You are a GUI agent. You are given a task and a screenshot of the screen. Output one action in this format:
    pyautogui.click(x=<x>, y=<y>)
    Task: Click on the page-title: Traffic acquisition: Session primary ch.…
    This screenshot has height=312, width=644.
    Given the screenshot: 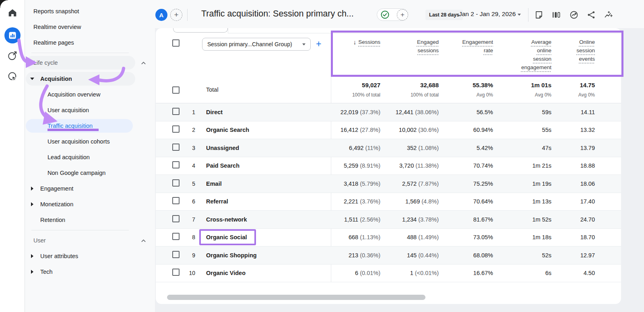 What is the action you would take?
    pyautogui.click(x=278, y=14)
    